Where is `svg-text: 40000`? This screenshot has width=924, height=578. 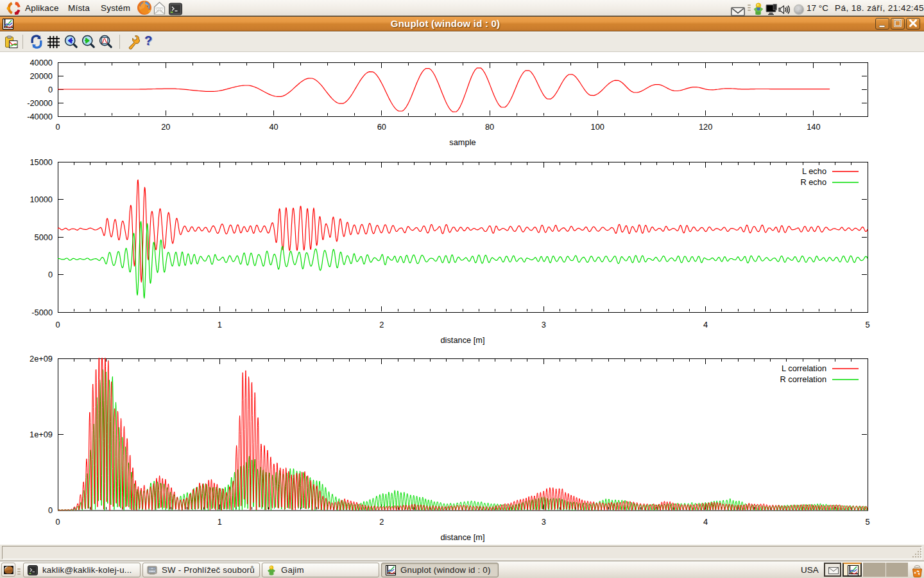
svg-text: 40000 is located at coordinates (41, 63).